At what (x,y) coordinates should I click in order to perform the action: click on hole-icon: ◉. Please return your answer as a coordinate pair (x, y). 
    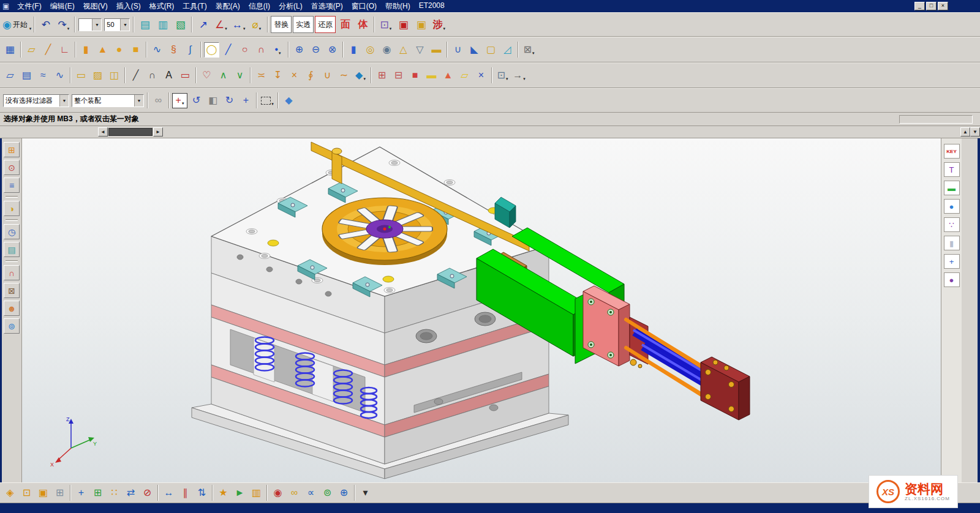
    Looking at the image, I should click on (387, 50).